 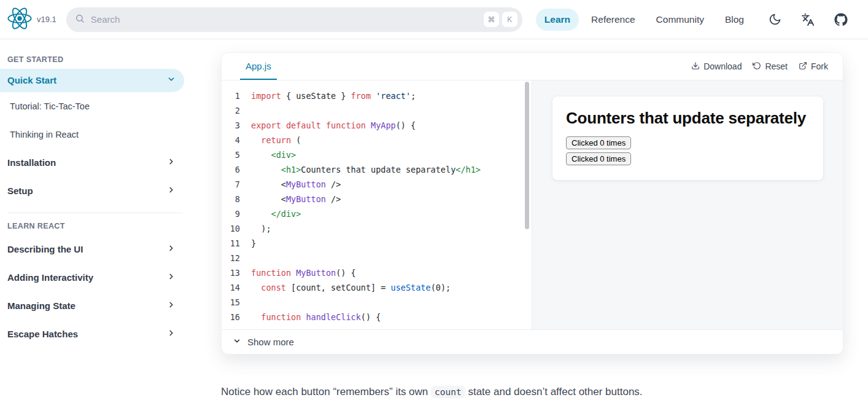 What do you see at coordinates (841, 20) in the screenshot?
I see `github-icon` at bounding box center [841, 20].